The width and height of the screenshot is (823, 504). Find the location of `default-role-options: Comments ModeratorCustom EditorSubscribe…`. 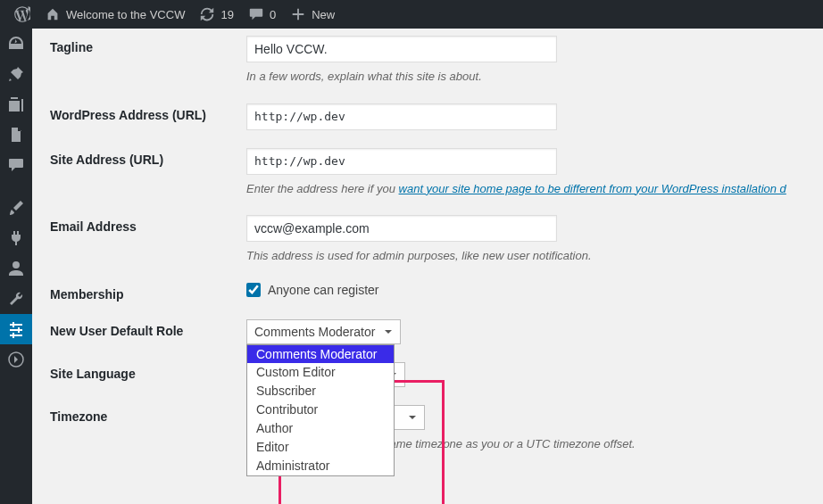

default-role-options: Comments ModeratorCustom EditorSubscribe… is located at coordinates (320, 410).